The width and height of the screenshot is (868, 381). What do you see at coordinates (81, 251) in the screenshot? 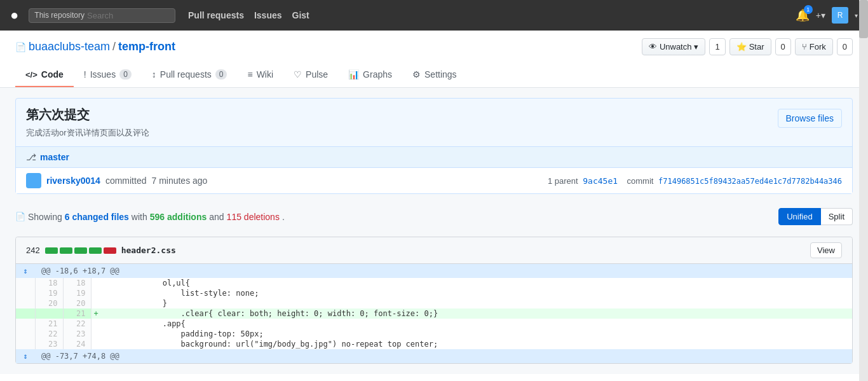
I see `diff-blocks` at bounding box center [81, 251].